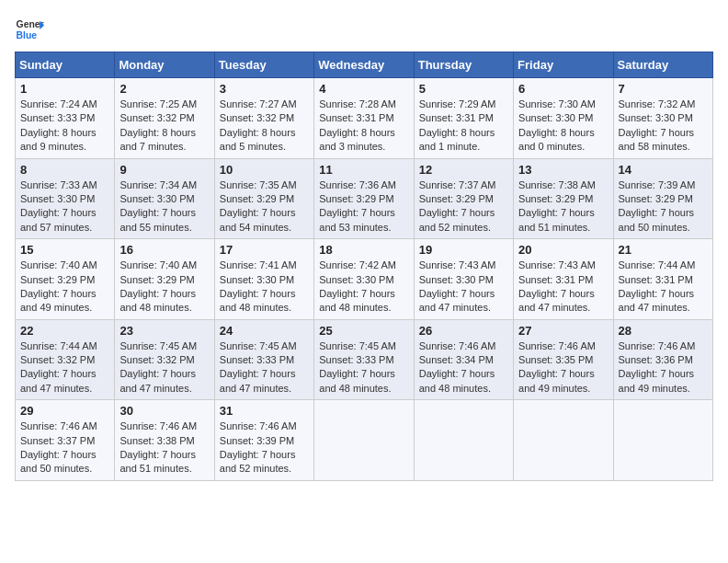 This screenshot has width=728, height=563. I want to click on calendar-cell: 6 Sunrise: 7:30 AMSunset: 3:30 PMDayligh…, so click(563, 119).